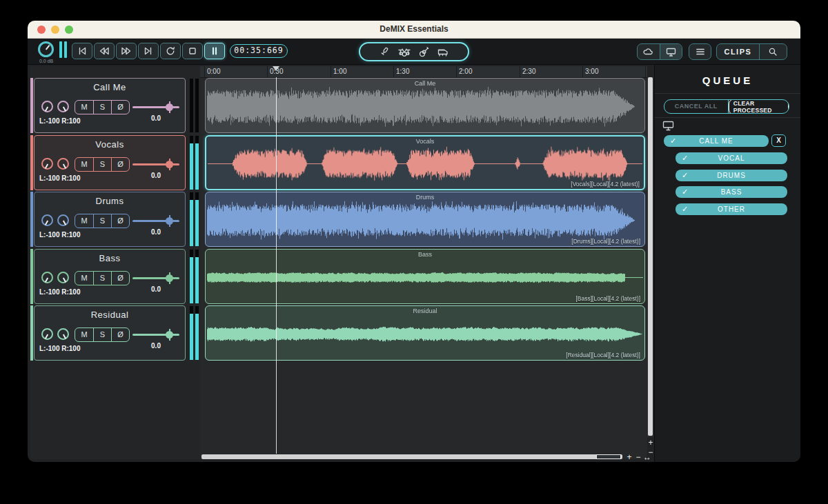  I want to click on vertical-scroll-thumb, so click(650, 256).